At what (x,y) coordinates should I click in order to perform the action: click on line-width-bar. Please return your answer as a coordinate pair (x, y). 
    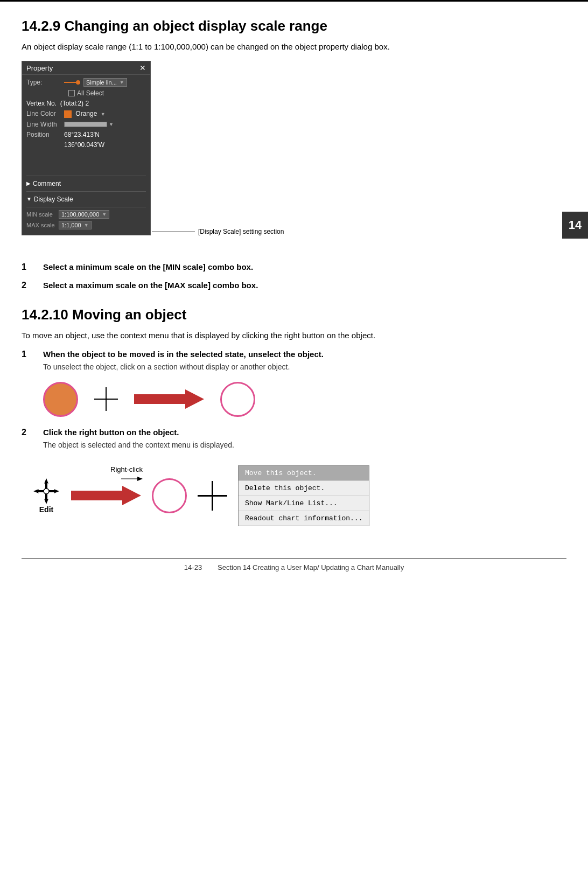
    Looking at the image, I should click on (86, 124).